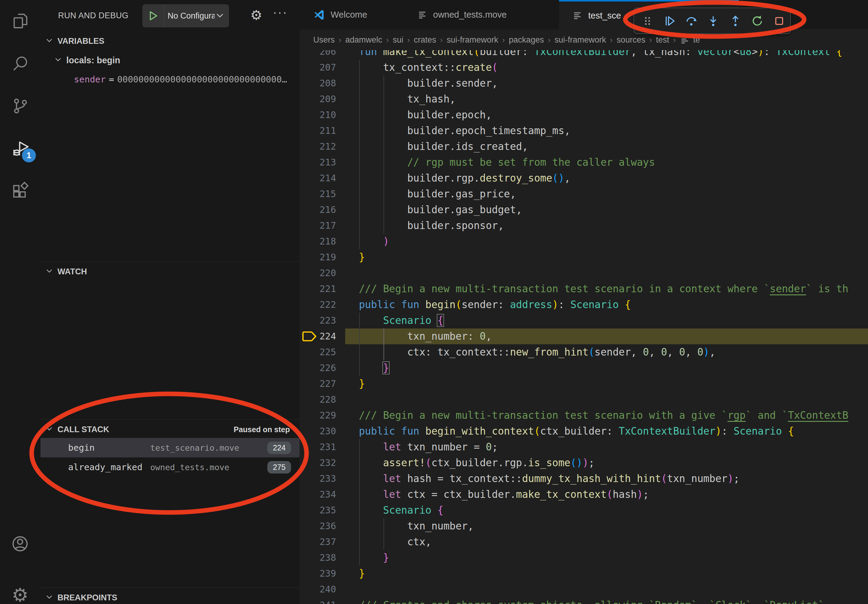  What do you see at coordinates (584, 400) in the screenshot?
I see `code-line-228: 228` at bounding box center [584, 400].